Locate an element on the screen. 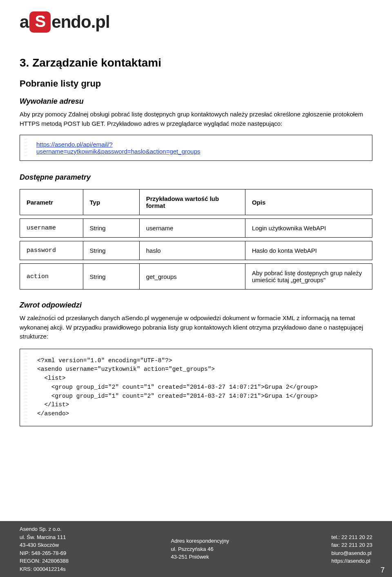 The image size is (392, 577). params-heading: Dostępne parametry is located at coordinates (196, 177).